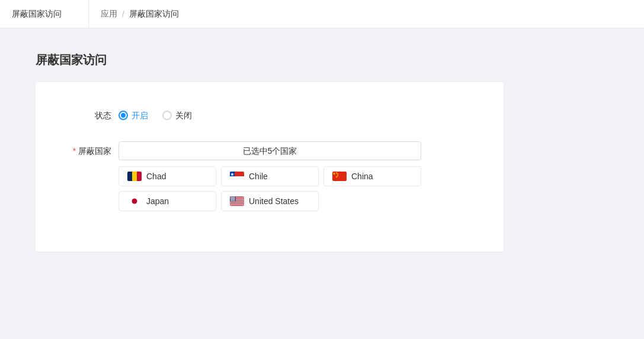  I want to click on country-tag-japan: Japan, so click(167, 201).